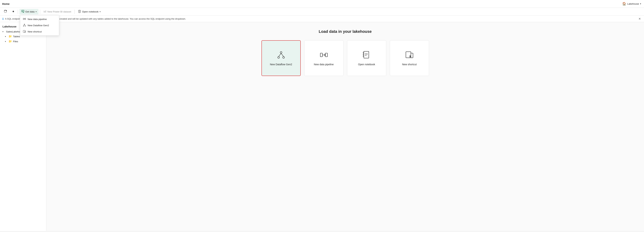  What do you see at coordinates (24, 32) in the screenshot?
I see `shortcut-icon` at bounding box center [24, 32].